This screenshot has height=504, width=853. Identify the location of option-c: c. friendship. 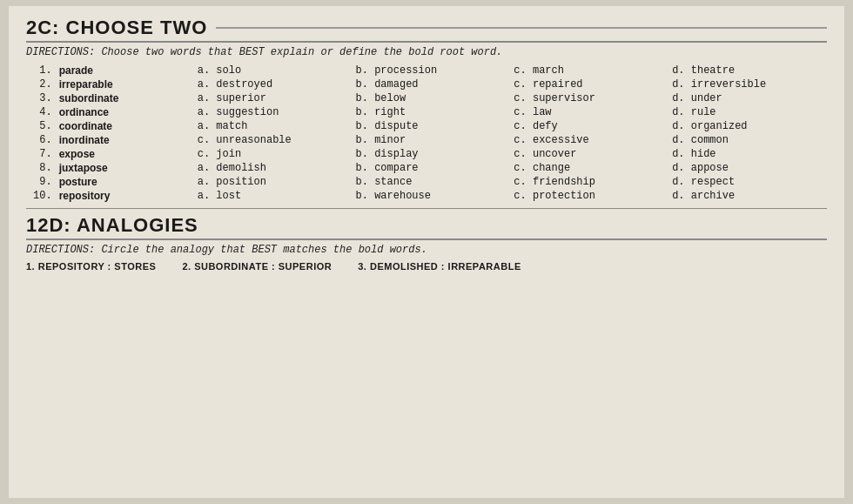
(589, 182).